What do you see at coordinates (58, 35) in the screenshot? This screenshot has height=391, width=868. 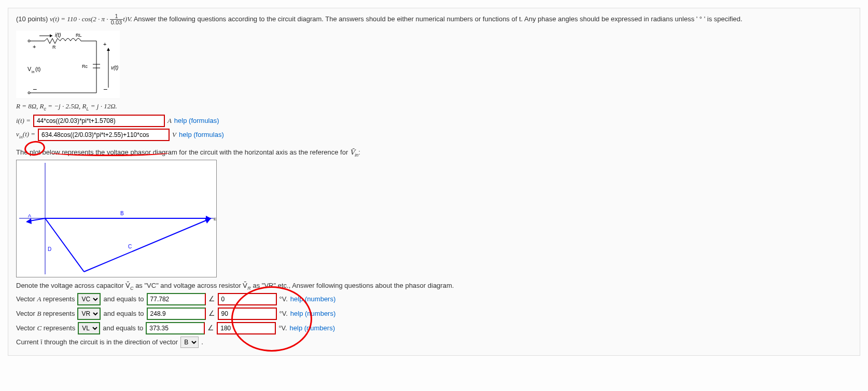 I see `svg-text: i(t)` at bounding box center [58, 35].